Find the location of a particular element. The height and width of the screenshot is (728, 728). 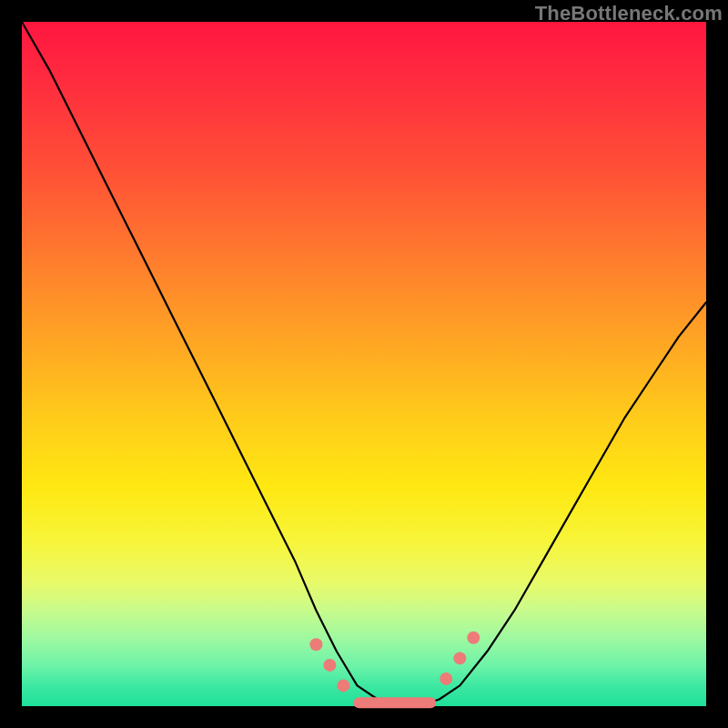

flat-marker-pill is located at coordinates (395, 703).